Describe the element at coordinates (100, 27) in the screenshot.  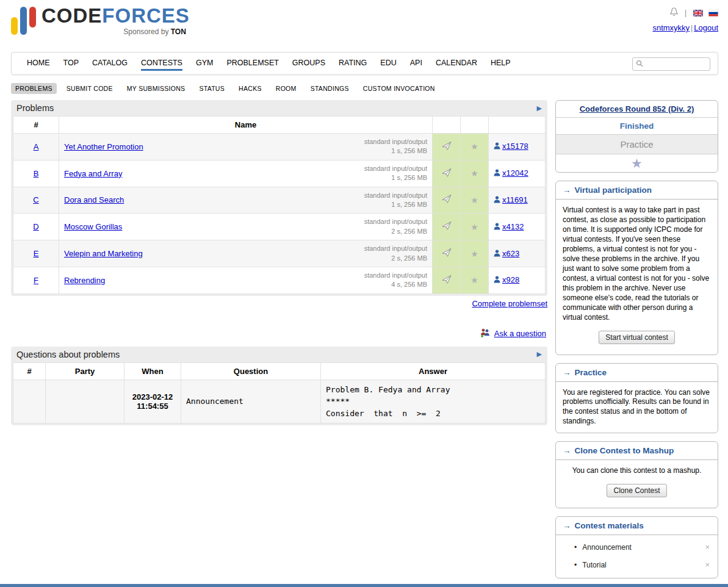
I see `codeforces-logo: CODEFORCES Sponsored by TON` at that location.